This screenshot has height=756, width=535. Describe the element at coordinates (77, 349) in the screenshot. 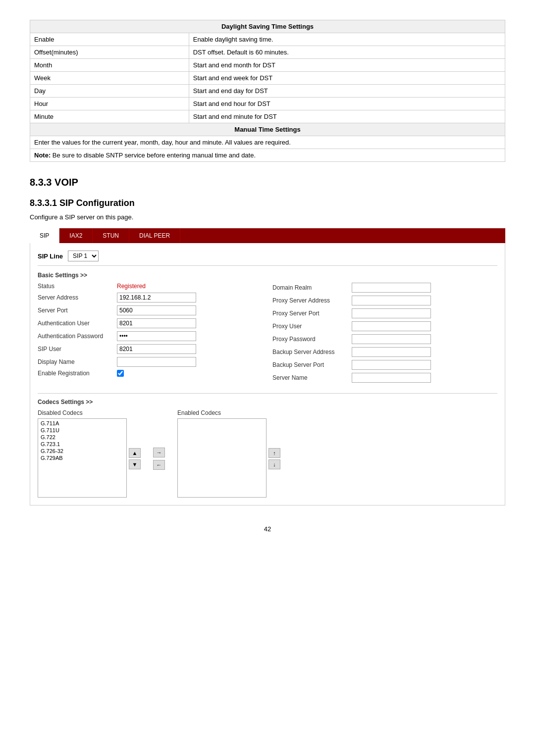

I see `label-sip-user: SIP User` at that location.